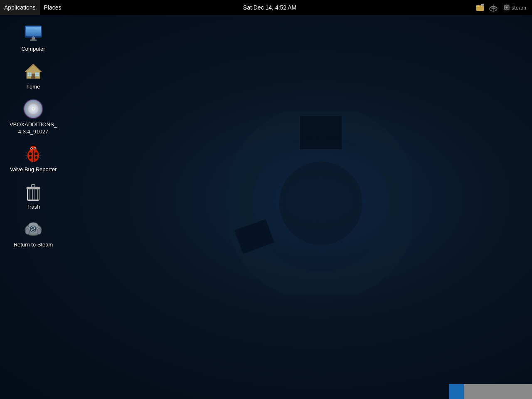  Describe the element at coordinates (266, 7) in the screenshot. I see `taskbar: Applications Places Sat Dec 14, 4:52 AM` at that location.